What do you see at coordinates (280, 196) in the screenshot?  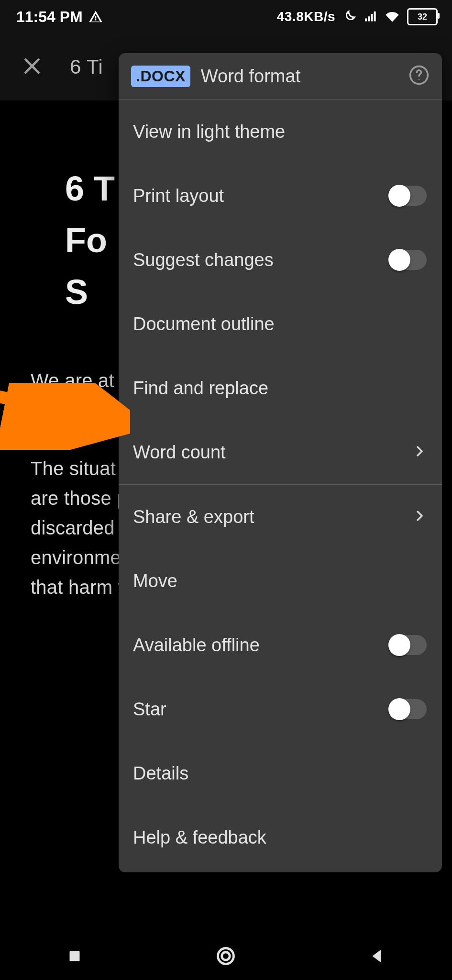 I see `menu-item-print-layout: Print layout` at bounding box center [280, 196].